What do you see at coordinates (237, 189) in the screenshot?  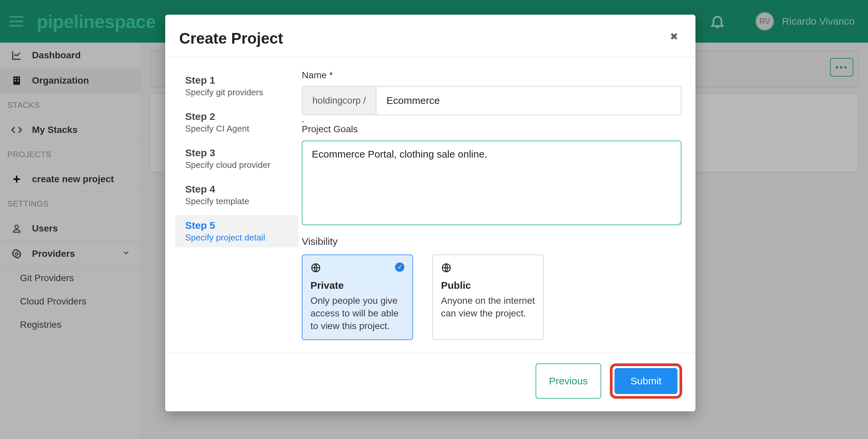 I see `step-title: Step 4` at bounding box center [237, 189].